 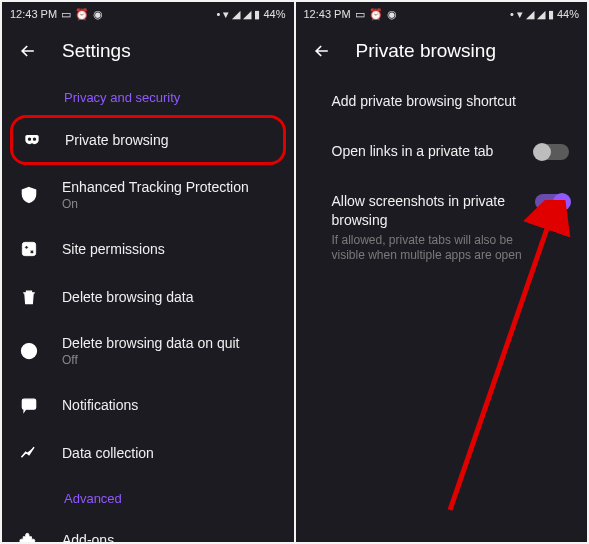 I want to click on shield-icon, so click(x=29, y=195).